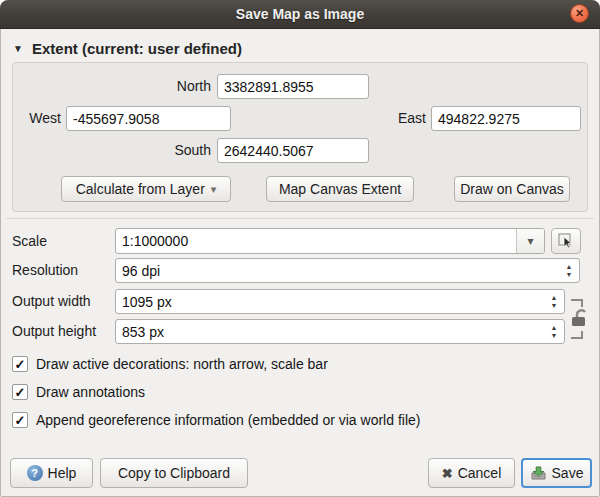 This screenshot has height=497, width=600. Describe the element at coordinates (20, 392) in the screenshot. I see `draw-annotations-checkbox: ✓` at that location.